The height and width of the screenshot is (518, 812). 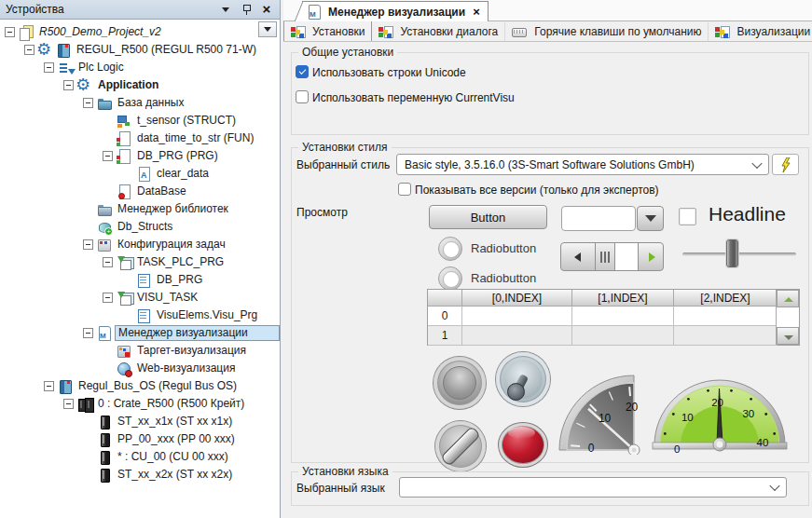 What do you see at coordinates (46, 50) in the screenshot?
I see `gear-icon` at bounding box center [46, 50].